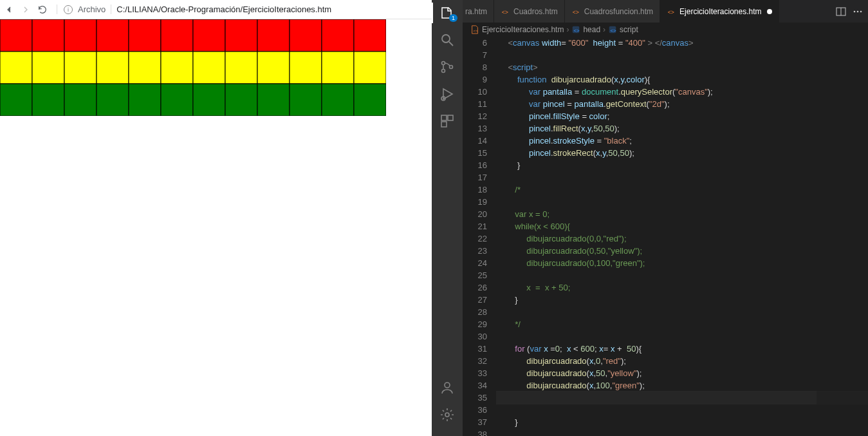 This screenshot has width=868, height=436. What do you see at coordinates (447, 121) in the screenshot?
I see `extensions-icon` at bounding box center [447, 121].